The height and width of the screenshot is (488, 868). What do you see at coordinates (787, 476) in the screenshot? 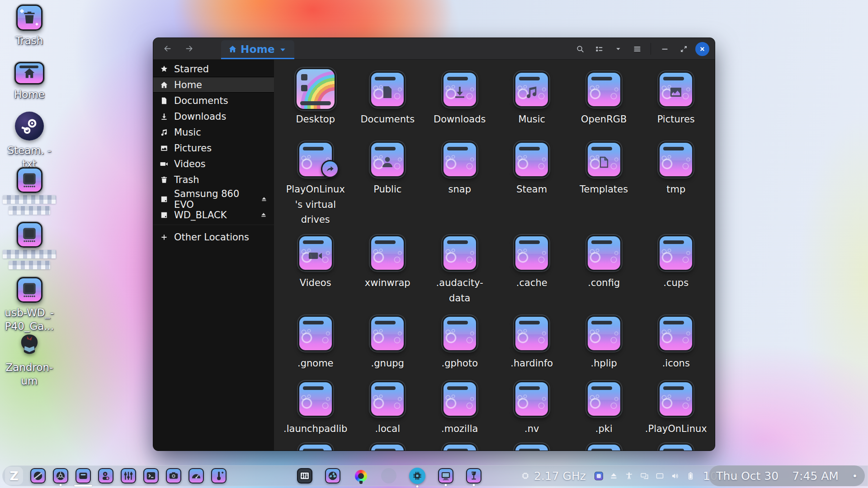
I see `clock-area: Thu Oct 30 7:45 AM •` at bounding box center [787, 476].